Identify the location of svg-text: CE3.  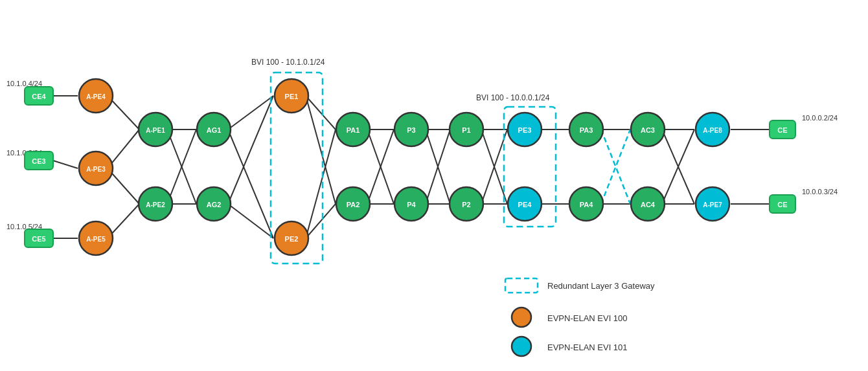
(39, 161).